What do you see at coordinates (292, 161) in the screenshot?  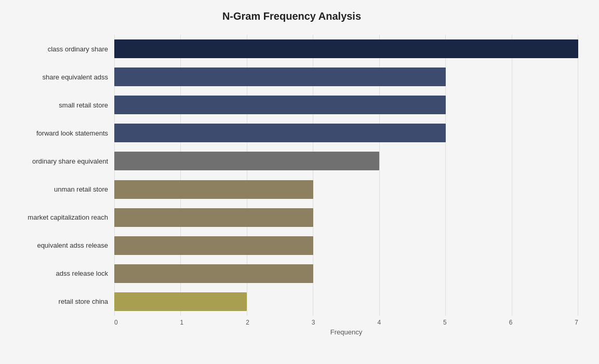 I see `bar-row: ordinary share equivalent` at bounding box center [292, 161].